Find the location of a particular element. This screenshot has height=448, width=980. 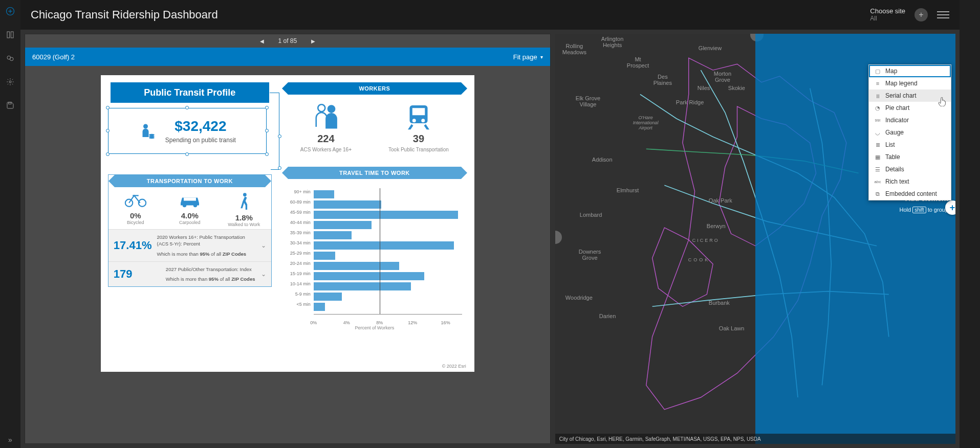

pie-chart-icon: ◔ is located at coordinates (878, 108).